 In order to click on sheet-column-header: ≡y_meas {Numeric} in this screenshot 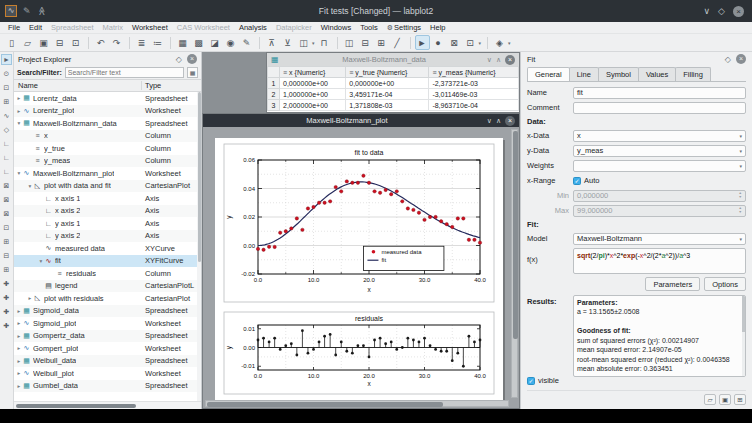, I will do `click(474, 72)`.